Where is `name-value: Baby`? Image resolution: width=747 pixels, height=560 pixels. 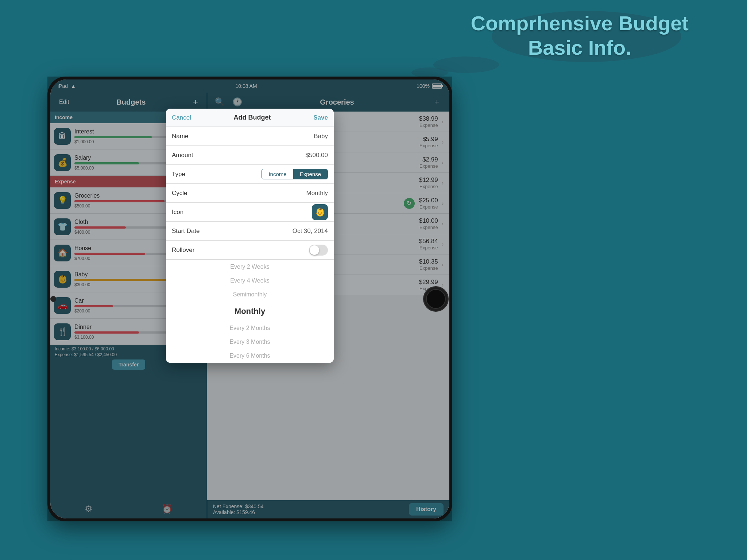
name-value: Baby is located at coordinates (272, 136).